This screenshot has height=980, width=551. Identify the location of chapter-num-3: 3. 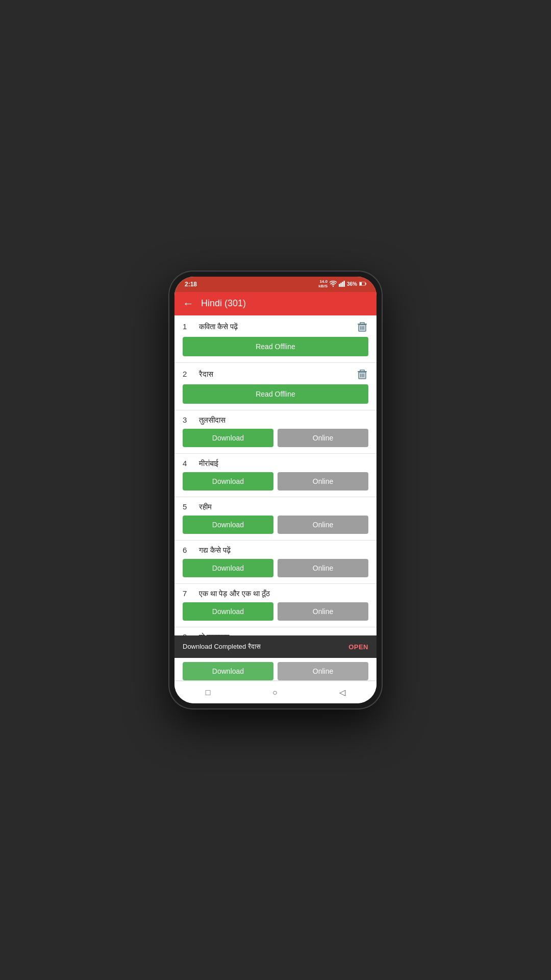
(188, 420).